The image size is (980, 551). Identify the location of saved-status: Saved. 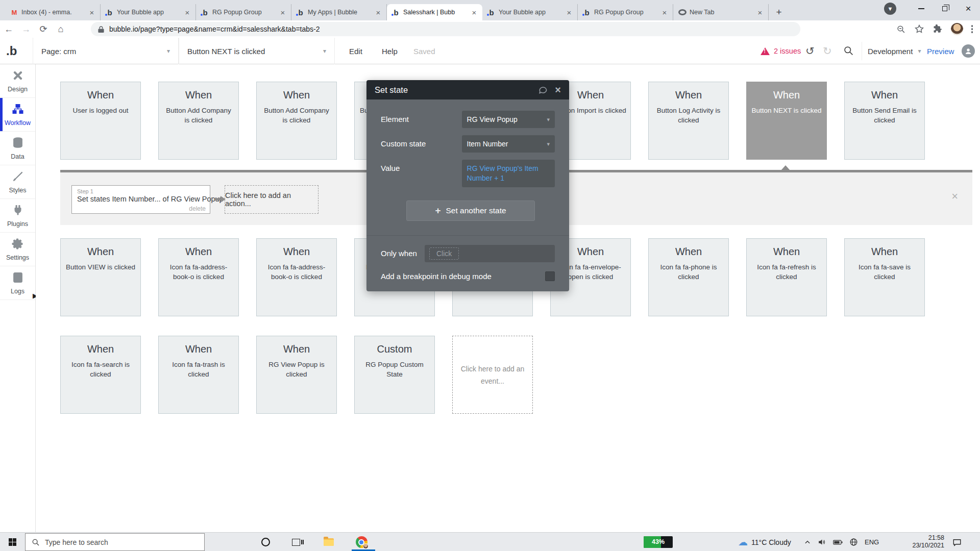
(425, 51).